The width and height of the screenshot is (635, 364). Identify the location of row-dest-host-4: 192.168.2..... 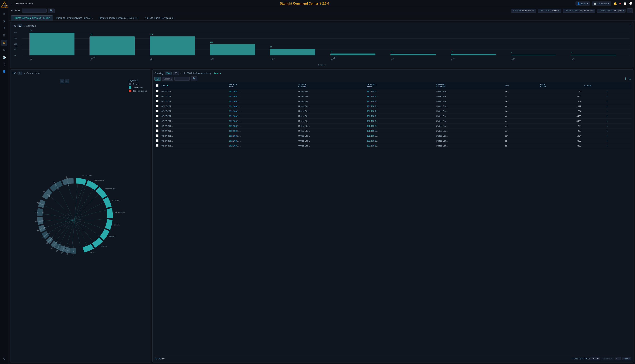
(400, 111).